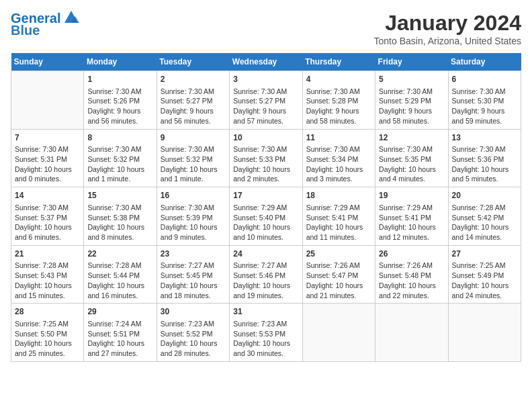 This screenshot has width=532, height=411. What do you see at coordinates (266, 79) in the screenshot?
I see `day-number: 3` at bounding box center [266, 79].